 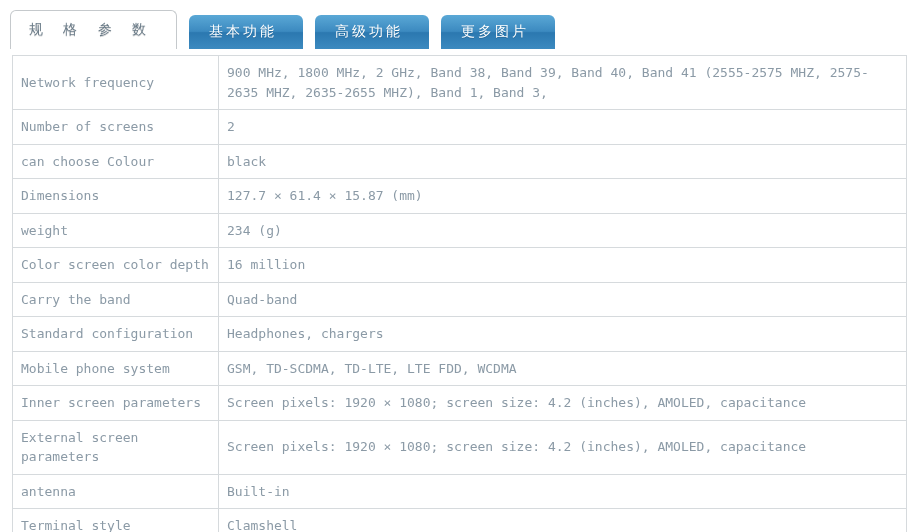 I want to click on tab-basic: 基本功能, so click(x=246, y=32).